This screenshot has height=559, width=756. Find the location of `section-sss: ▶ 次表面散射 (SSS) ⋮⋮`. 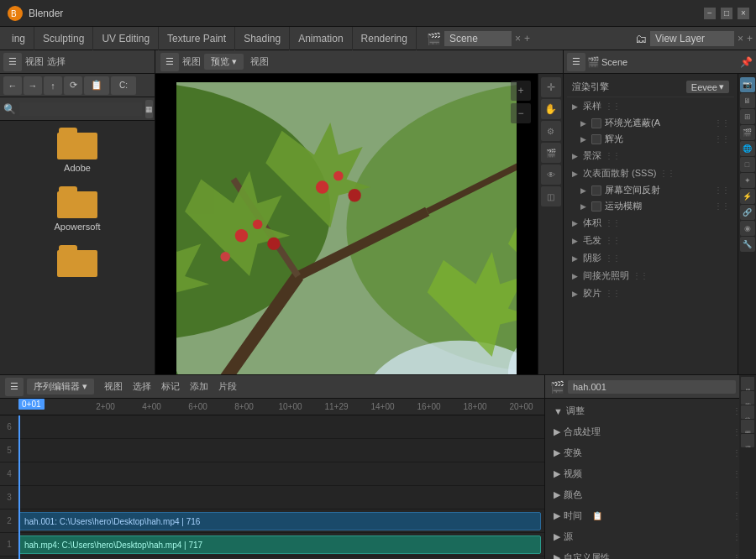

section-sss: ▶ 次表面散射 (SSS) ⋮⋮ is located at coordinates (650, 173).